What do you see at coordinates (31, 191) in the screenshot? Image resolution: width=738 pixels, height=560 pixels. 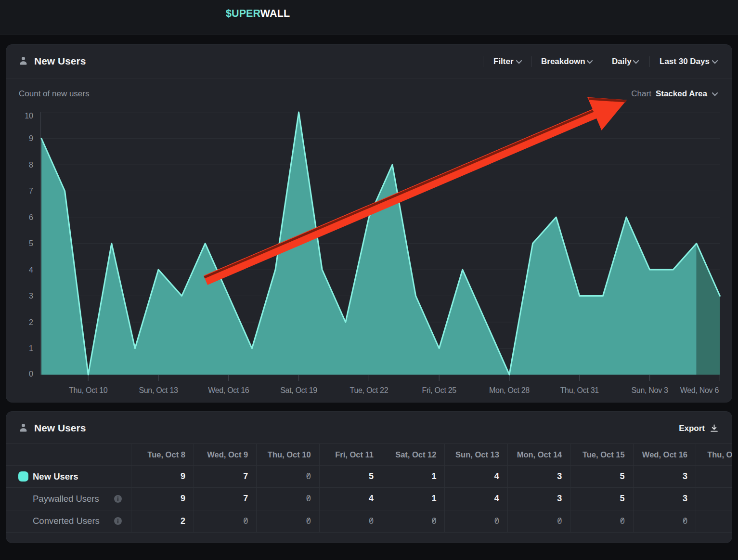 I see `svg-text: 7` at bounding box center [31, 191].